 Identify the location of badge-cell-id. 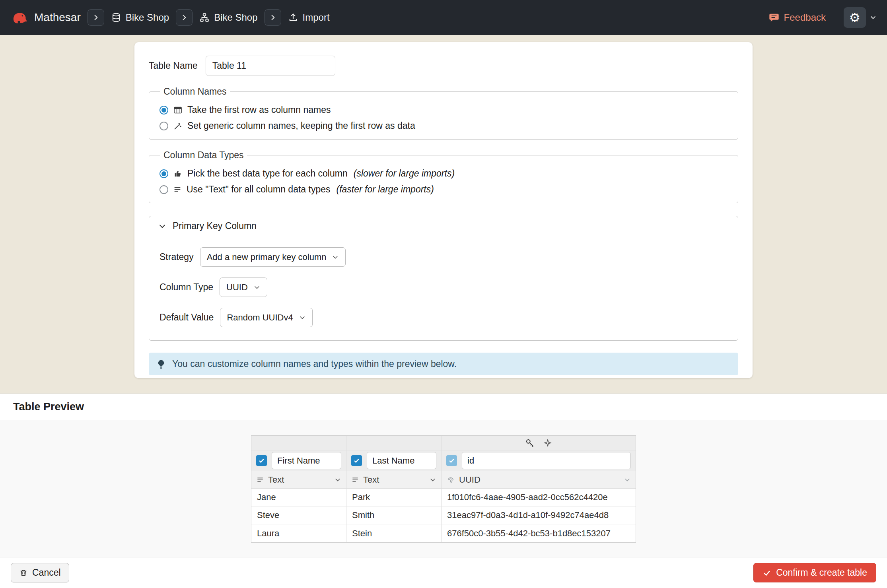
(539, 443).